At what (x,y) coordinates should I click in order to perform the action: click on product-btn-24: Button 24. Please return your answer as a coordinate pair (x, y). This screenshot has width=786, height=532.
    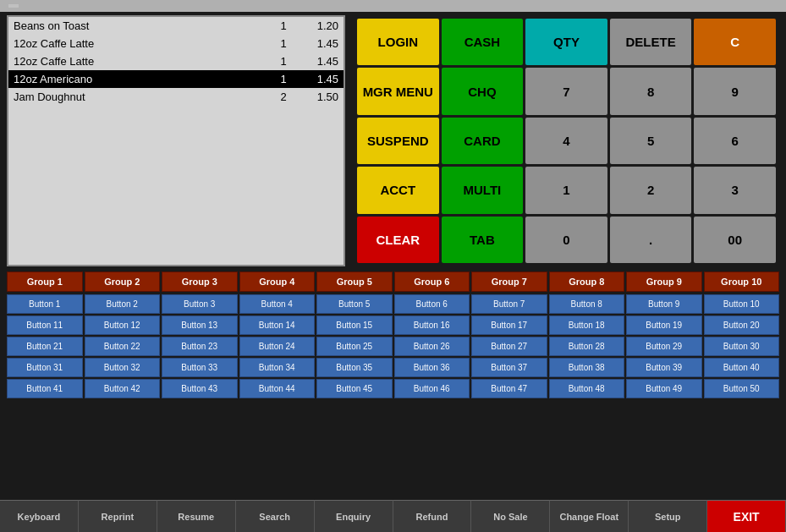
    Looking at the image, I should click on (278, 347).